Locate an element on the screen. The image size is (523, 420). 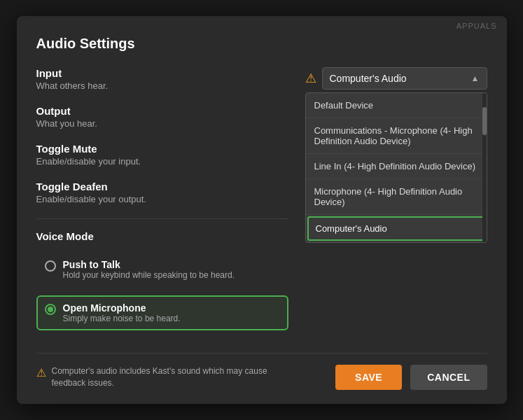
input-warning-icon: ⚠ is located at coordinates (311, 78).